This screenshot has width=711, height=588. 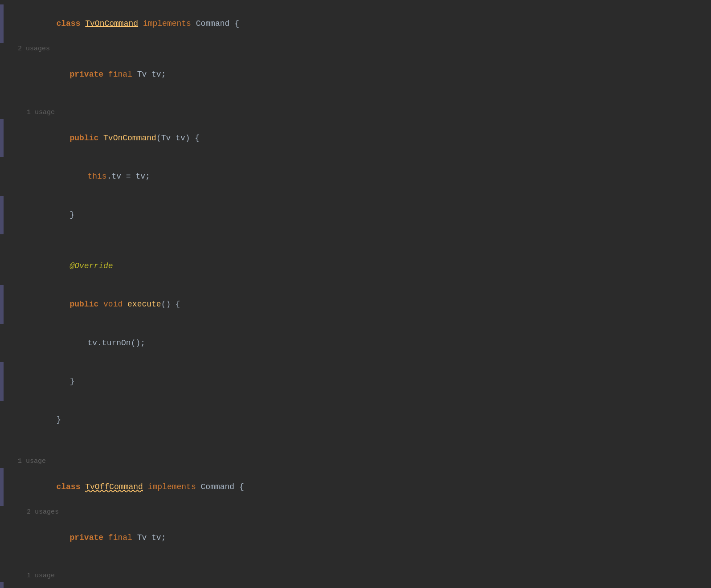 What do you see at coordinates (356, 585) in the screenshot?
I see `line-constructor-tvoff: public TvOffCommand(Tv tv) {` at bounding box center [356, 585].